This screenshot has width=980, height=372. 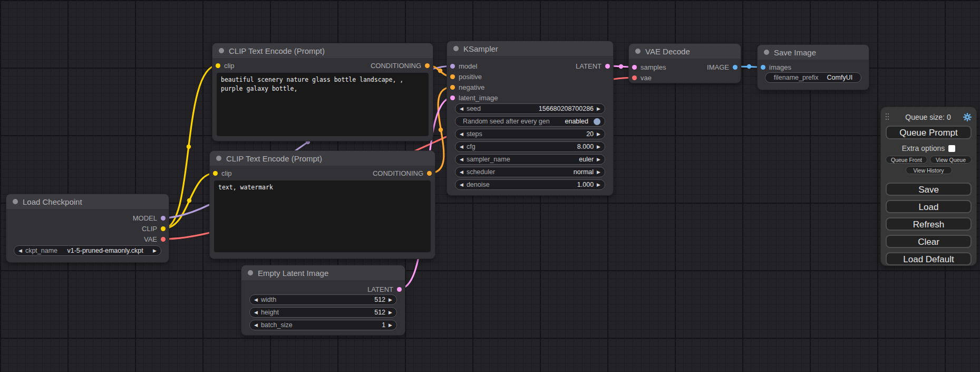 What do you see at coordinates (323, 325) in the screenshot?
I see `batch-size-widget: ◀ batch_size 1 ▶` at bounding box center [323, 325].